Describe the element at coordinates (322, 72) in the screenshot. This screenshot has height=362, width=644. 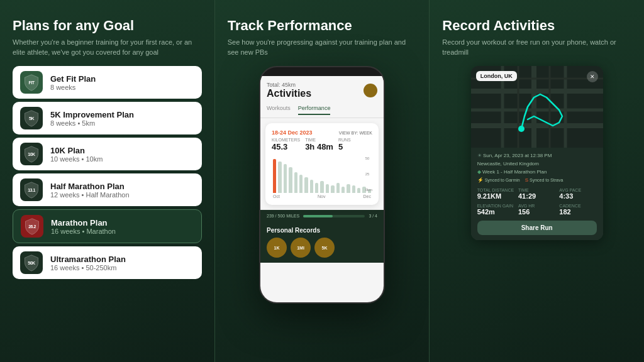
I see `phone-notch` at that location.